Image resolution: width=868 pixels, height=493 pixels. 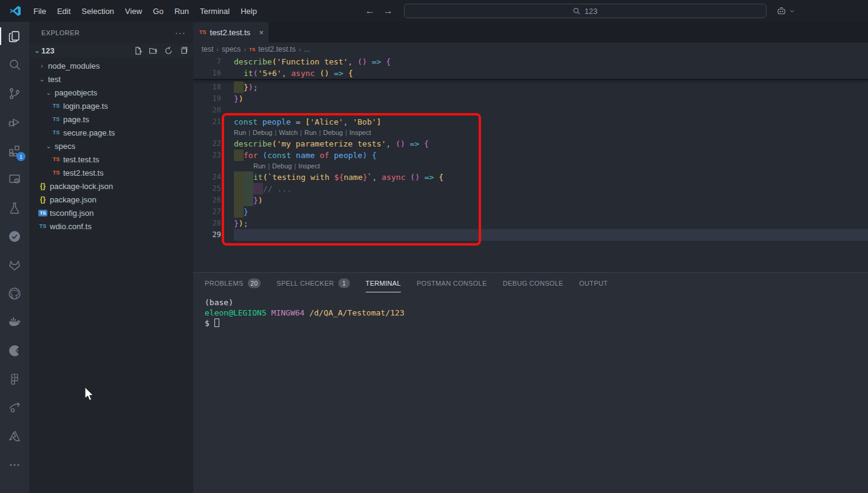 I want to click on tab-close-icon: ×, so click(x=261, y=33).